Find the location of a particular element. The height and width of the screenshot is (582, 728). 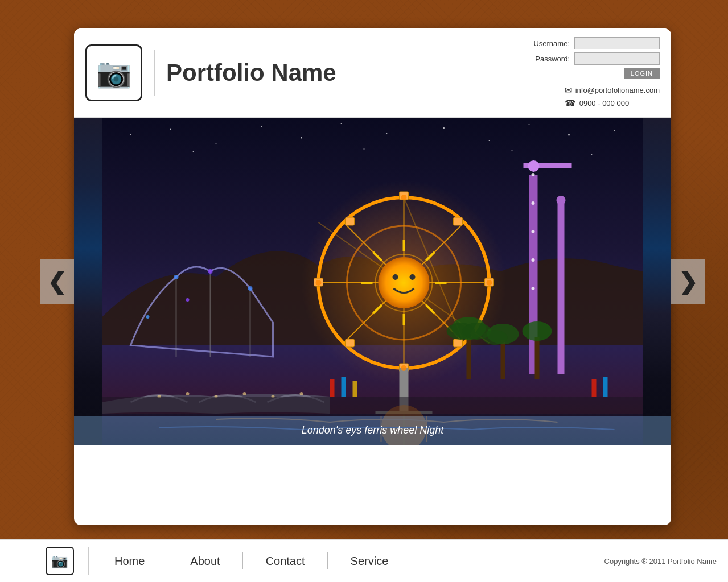

nav-contact: Contact is located at coordinates (286, 561).